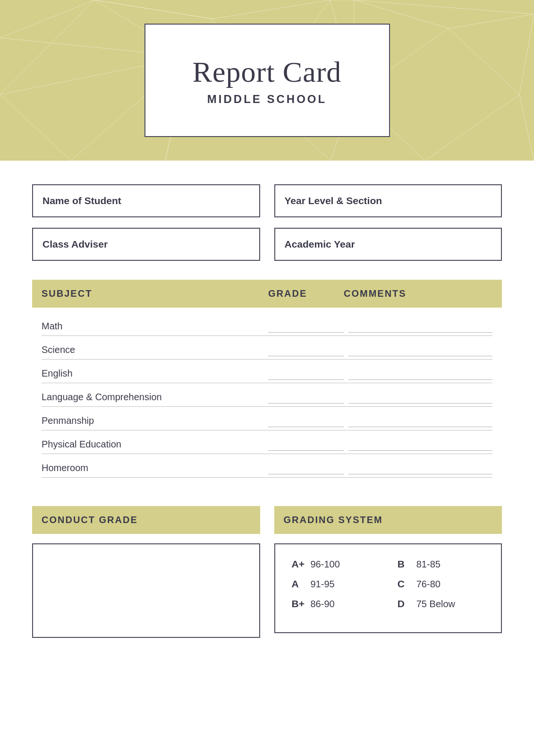 This screenshot has height=756, width=534. What do you see at coordinates (306, 294) in the screenshot?
I see `col-grade: GRADE` at bounding box center [306, 294].